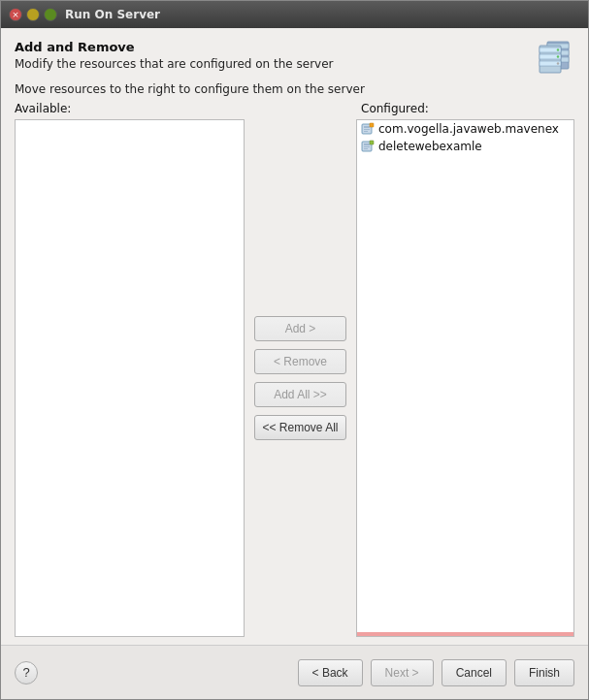  I want to click on header-text-block: Add and Remove Modify the resources that…, so click(175, 61).